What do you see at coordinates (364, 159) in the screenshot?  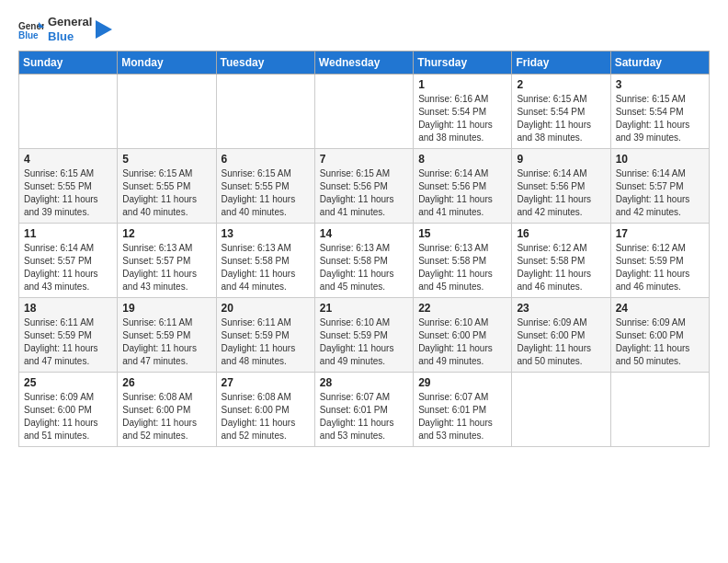 I see `day-number: 7` at bounding box center [364, 159].